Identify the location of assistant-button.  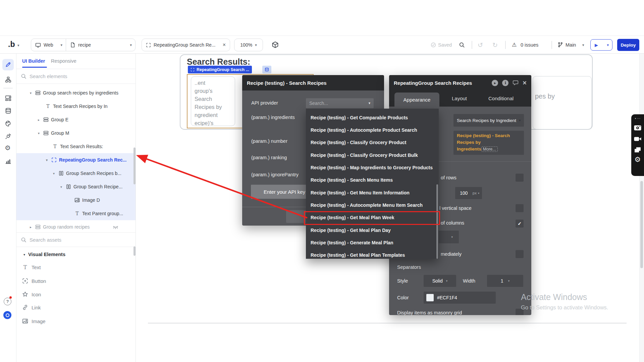
(7, 315).